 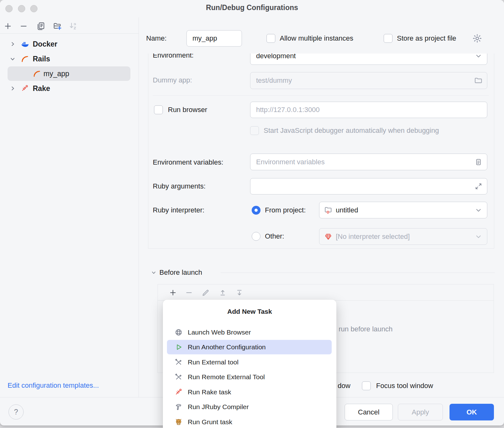 What do you see at coordinates (288, 110) in the screenshot?
I see `browser-url-placeholder: http://127.0.0.1:3000` at bounding box center [288, 110].